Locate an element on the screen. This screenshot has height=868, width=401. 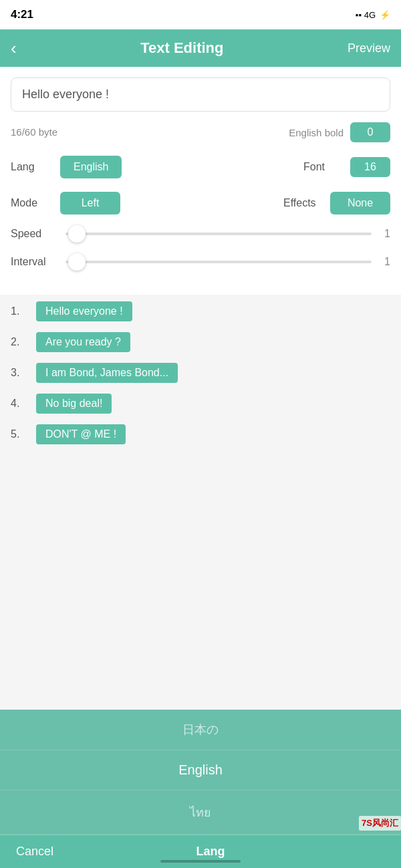
picker-title: Lang is located at coordinates (211, 851).